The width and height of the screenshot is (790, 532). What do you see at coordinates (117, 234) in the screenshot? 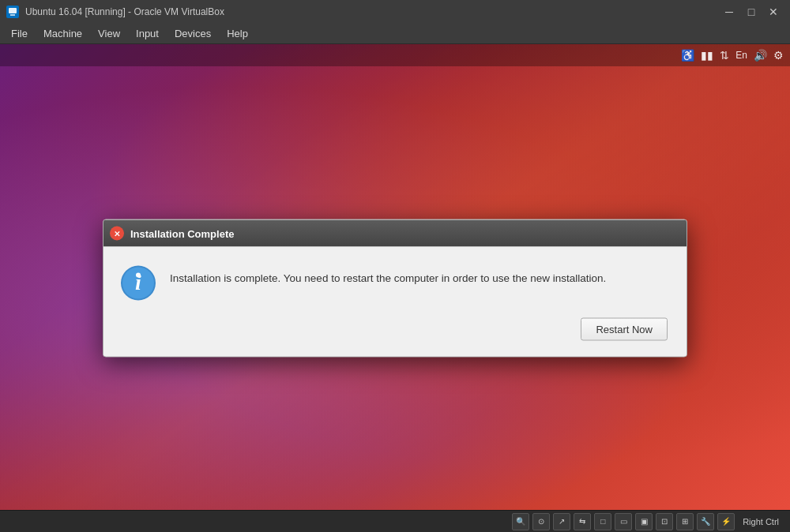
I see `dialog-close-button` at bounding box center [117, 234].